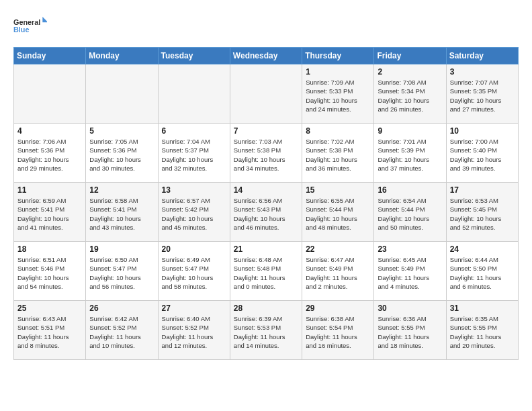 This screenshot has height=411, width=532. What do you see at coordinates (410, 153) in the screenshot?
I see `day-cell: 9Sunrise: 7:01 AM Sunset: 5:39 PM Daylig…` at bounding box center [410, 153].